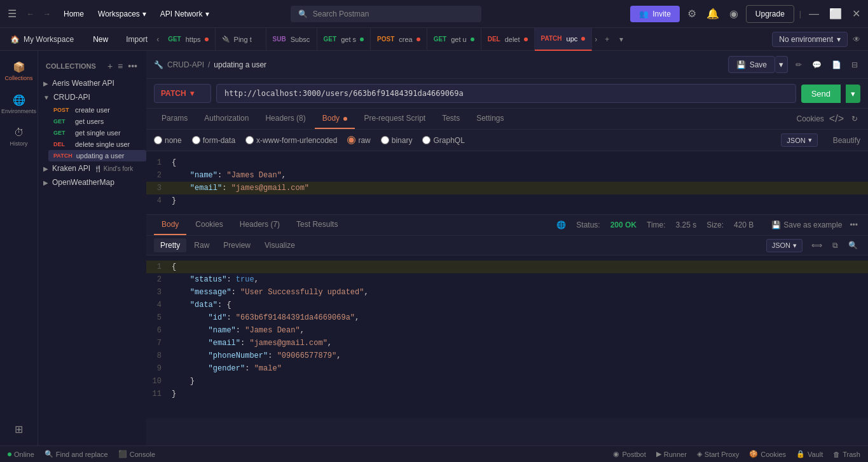  Describe the element at coordinates (351, 140) in the screenshot. I see `radio-raw` at that location.